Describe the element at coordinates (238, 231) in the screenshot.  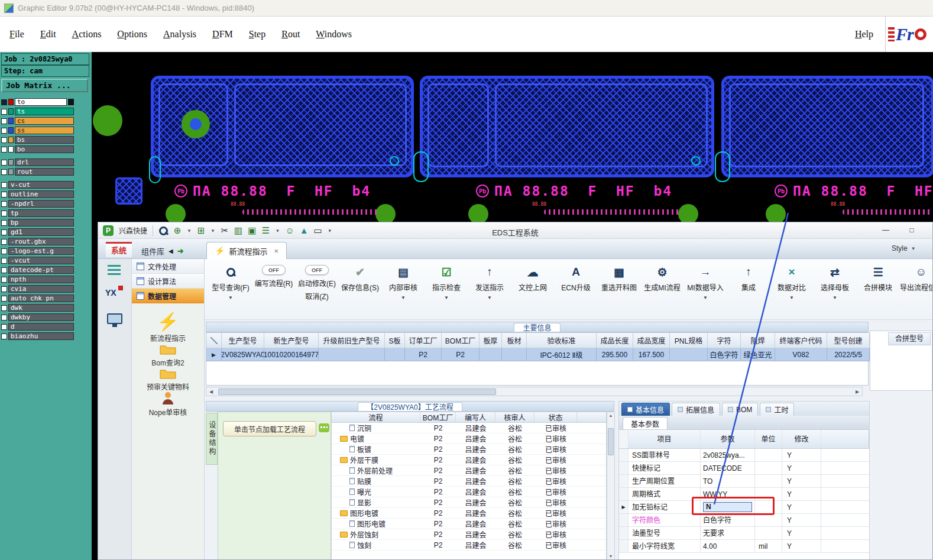
I see `film-icon: ▥` at that location.